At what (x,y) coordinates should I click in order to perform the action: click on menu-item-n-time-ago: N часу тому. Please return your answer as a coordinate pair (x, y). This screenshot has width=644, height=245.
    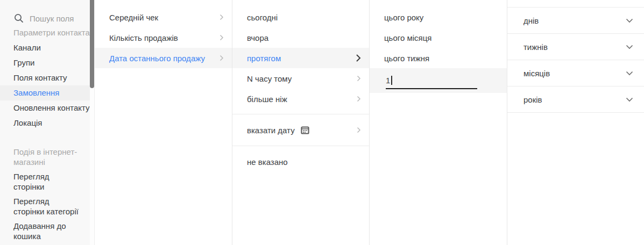
    Looking at the image, I should click on (301, 78).